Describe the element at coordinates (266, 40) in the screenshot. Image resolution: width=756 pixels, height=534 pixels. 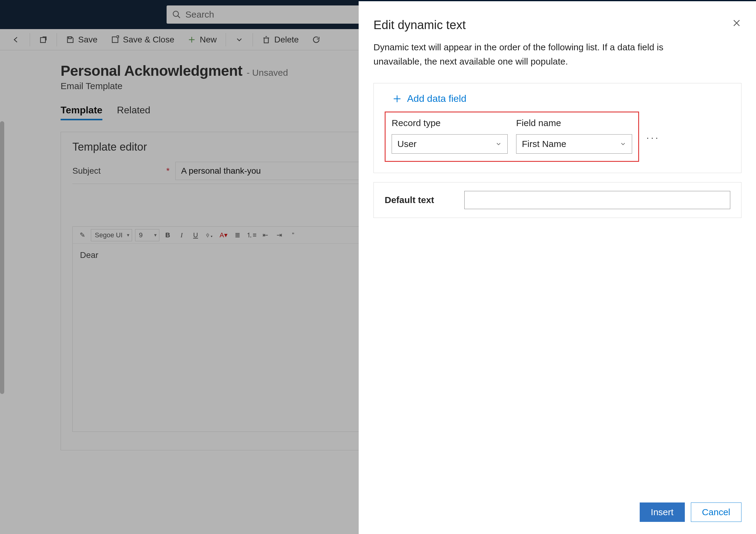
I see `trash-icon` at that location.